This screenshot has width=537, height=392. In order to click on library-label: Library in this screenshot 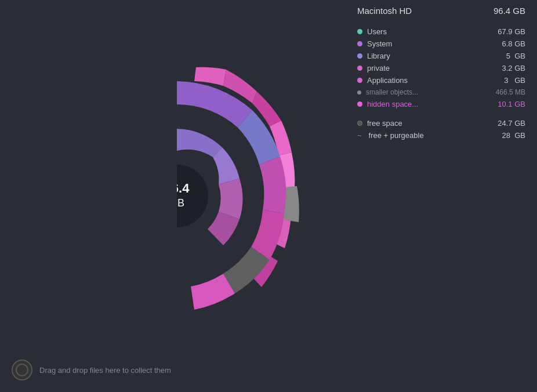, I will do `click(379, 56)`.